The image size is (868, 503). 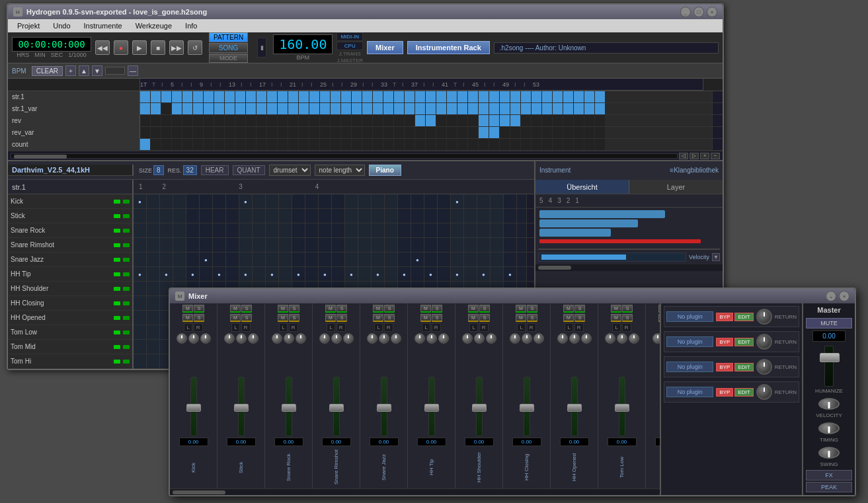 I want to click on ch-m-btn2-3: M, so click(x=331, y=318).